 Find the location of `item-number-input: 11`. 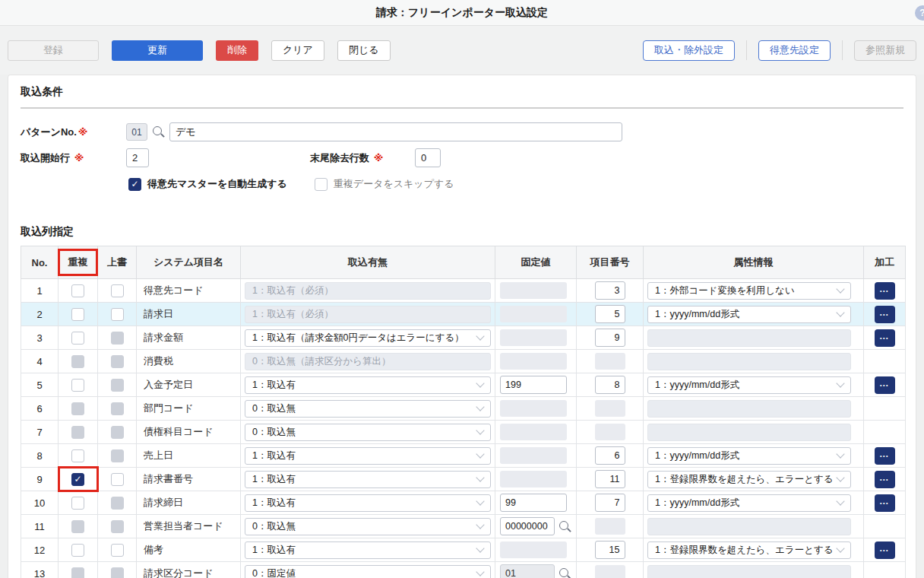

item-number-input: 11 is located at coordinates (610, 479).